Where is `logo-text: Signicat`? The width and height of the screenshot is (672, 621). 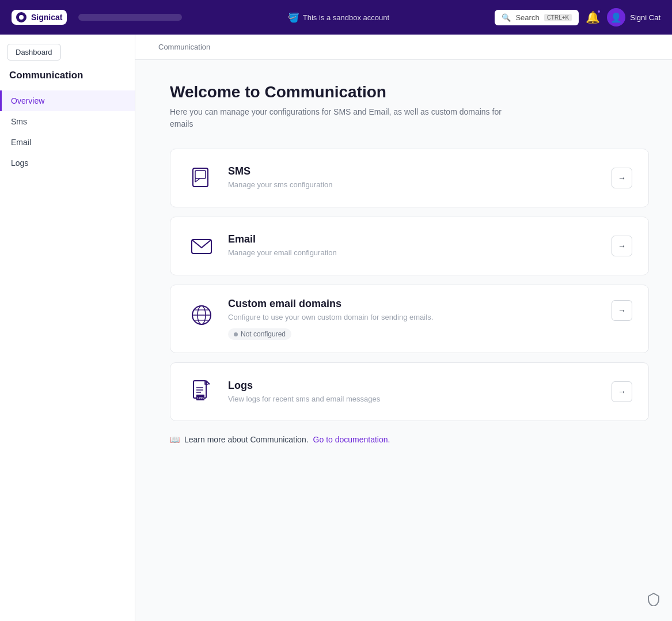 logo-text: Signicat is located at coordinates (47, 17).